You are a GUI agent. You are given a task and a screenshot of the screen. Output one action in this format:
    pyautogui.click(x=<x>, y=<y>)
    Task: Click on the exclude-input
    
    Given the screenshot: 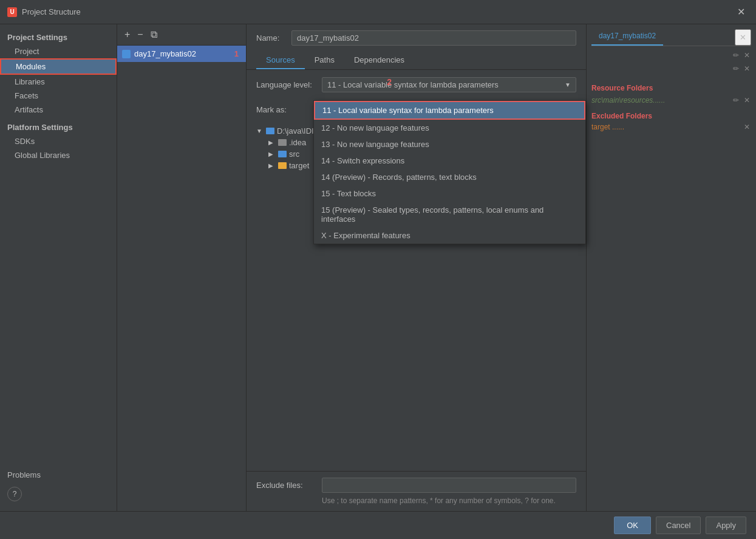 What is the action you would take?
    pyautogui.click(x=449, y=485)
    